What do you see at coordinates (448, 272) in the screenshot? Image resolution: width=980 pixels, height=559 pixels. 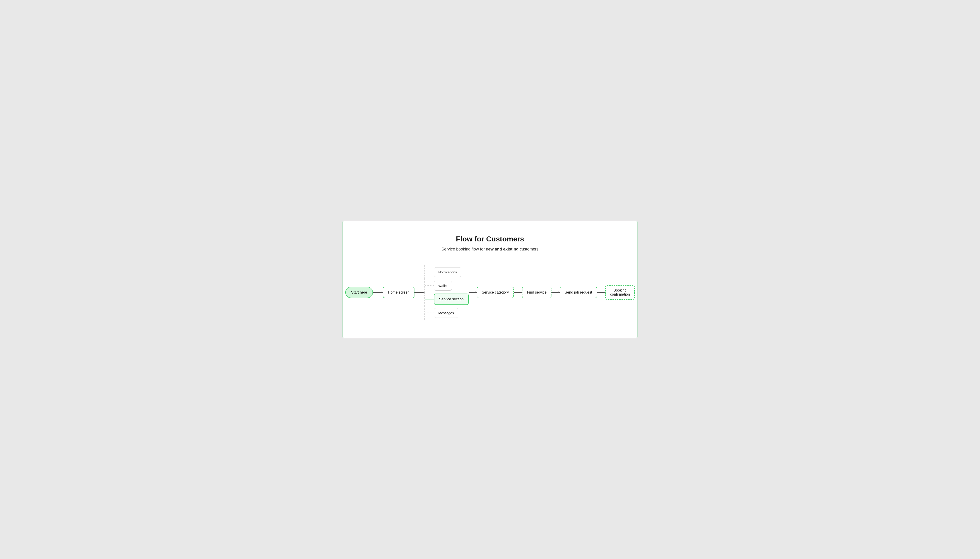 I see `node-notifications: Notifications` at bounding box center [448, 272].